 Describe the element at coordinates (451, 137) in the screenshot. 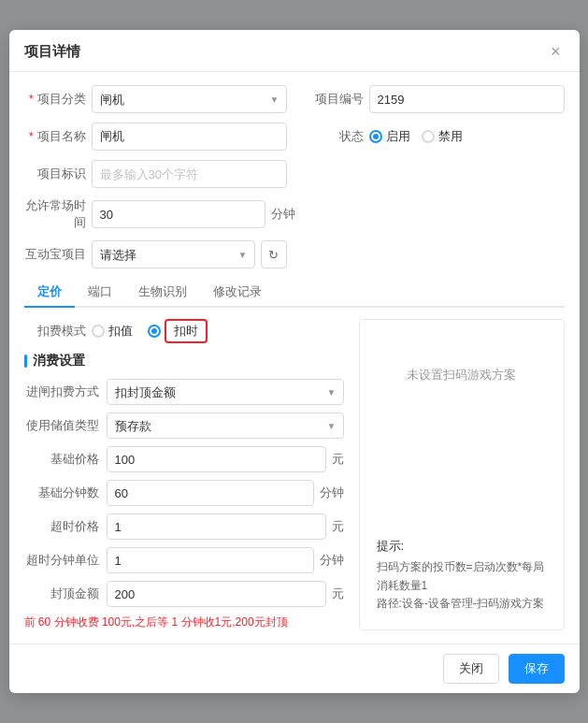

I see `status-disable-label: 禁用` at that location.